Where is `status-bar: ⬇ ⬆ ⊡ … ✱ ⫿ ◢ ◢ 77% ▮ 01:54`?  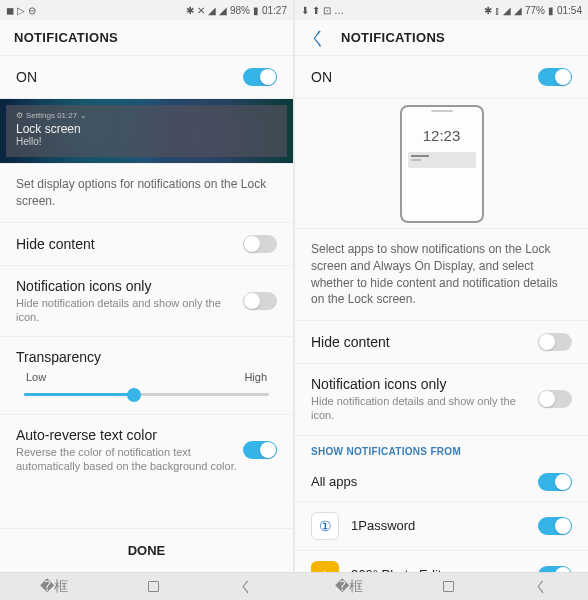
status-bar: ⬇ ⬆ ⊡ … ✱ ⫿ ◢ ◢ 77% ▮ 01:54 is located at coordinates (442, 10).